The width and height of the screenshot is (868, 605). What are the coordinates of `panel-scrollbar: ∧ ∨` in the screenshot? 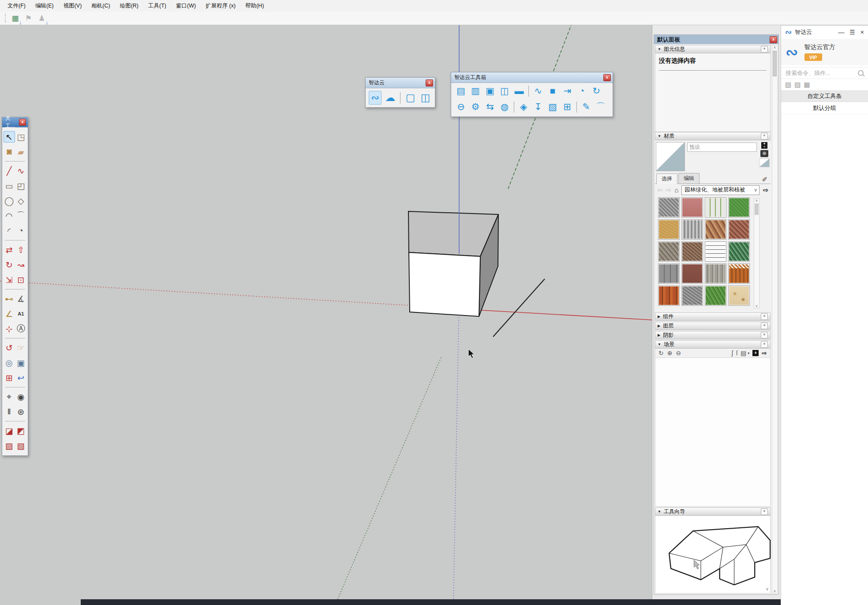 It's located at (774, 319).